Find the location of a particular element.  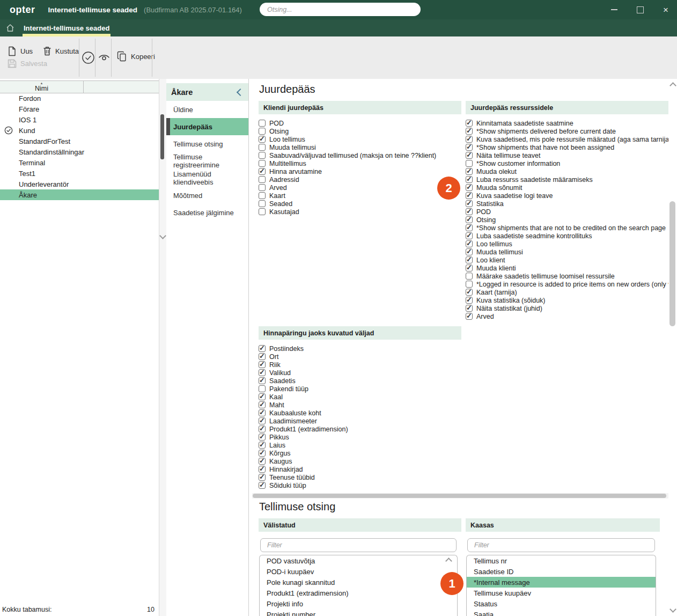

checkbox-row: Muuda klienti is located at coordinates (567, 268).